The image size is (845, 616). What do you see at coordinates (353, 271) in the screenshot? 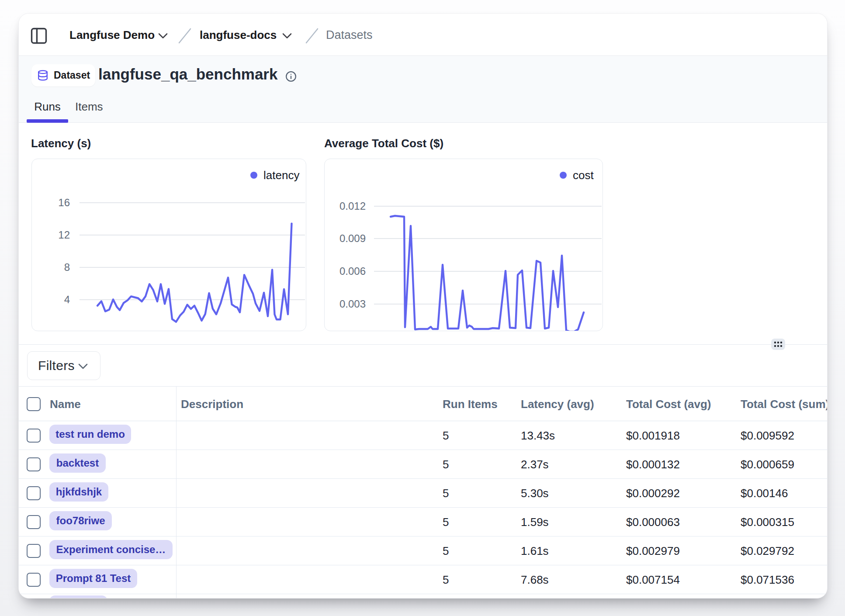
I see `svg-text: 0.006` at bounding box center [353, 271].